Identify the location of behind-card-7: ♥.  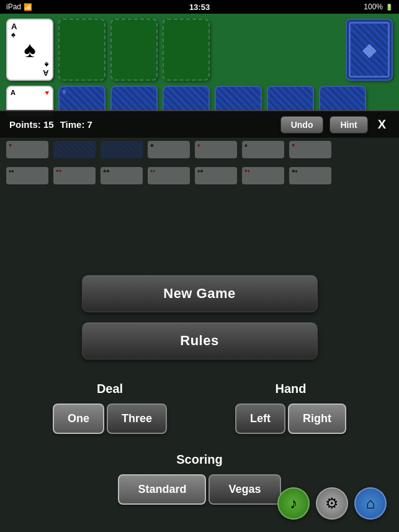
(310, 150).